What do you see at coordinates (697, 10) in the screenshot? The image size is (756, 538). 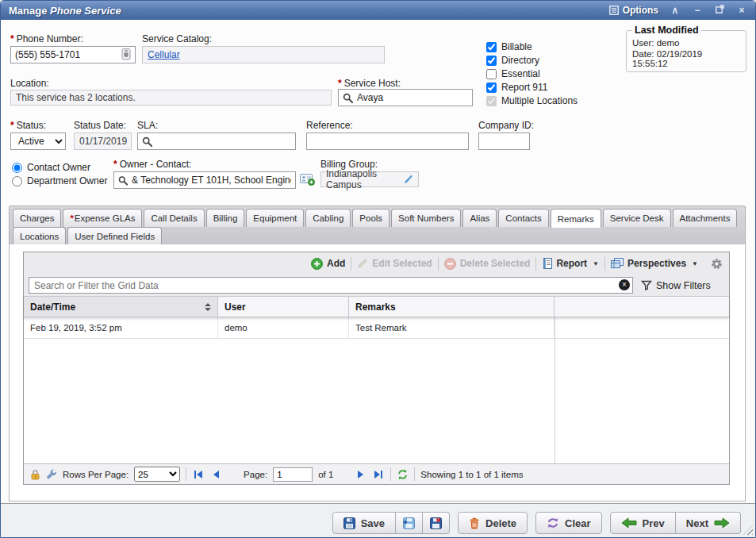 I see `minimize-icon: −` at bounding box center [697, 10].